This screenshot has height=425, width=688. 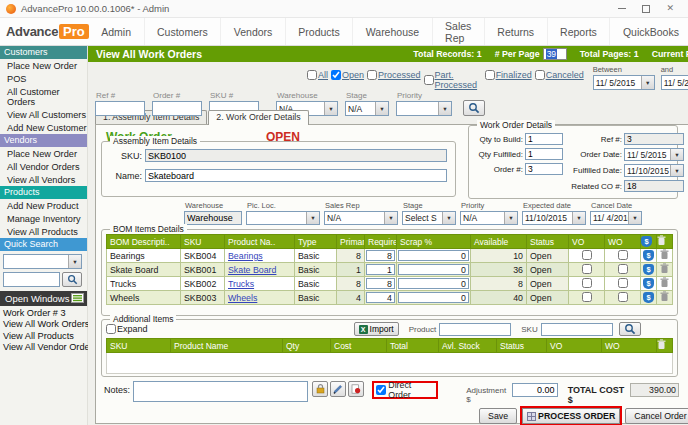 I want to click on order-number-field, so click(x=544, y=169).